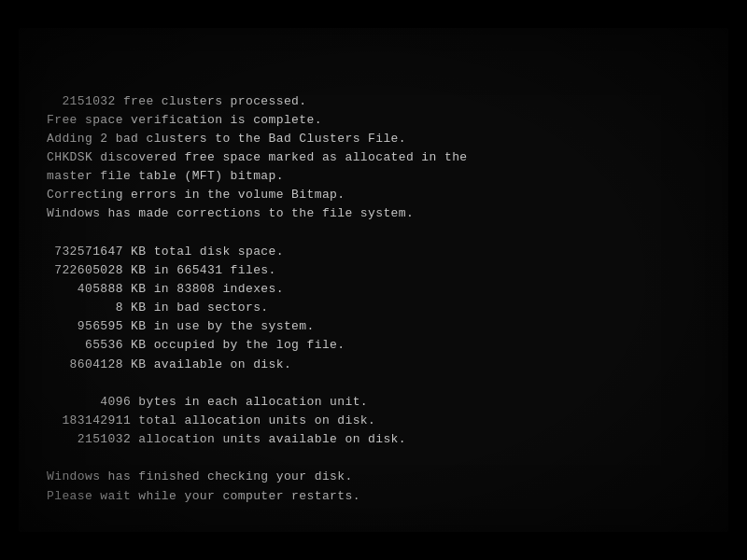 The width and height of the screenshot is (747, 560). What do you see at coordinates (374, 214) in the screenshot?
I see `line7: Windows has made corrections to the file…` at bounding box center [374, 214].